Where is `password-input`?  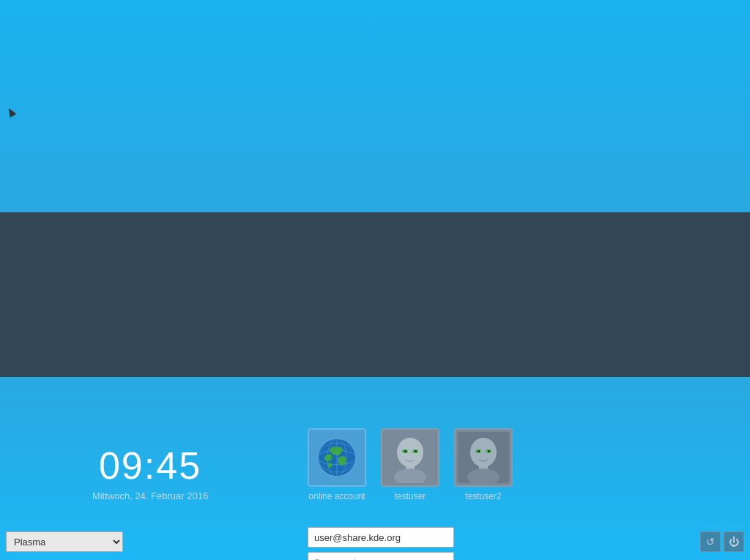
password-input is located at coordinates (381, 556).